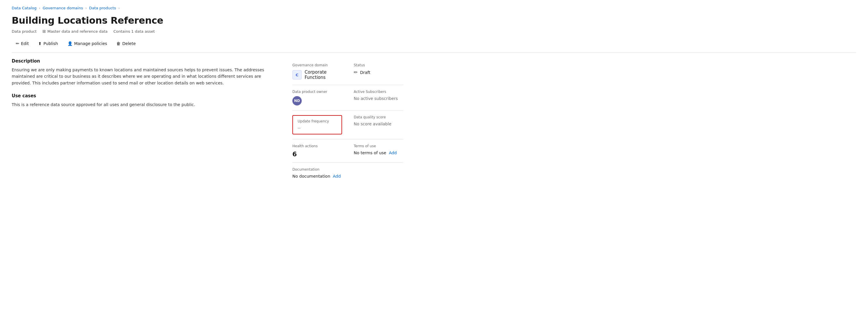 Image resolution: width=868 pixels, height=322 pixels. I want to click on delete-label: Delete, so click(129, 43).